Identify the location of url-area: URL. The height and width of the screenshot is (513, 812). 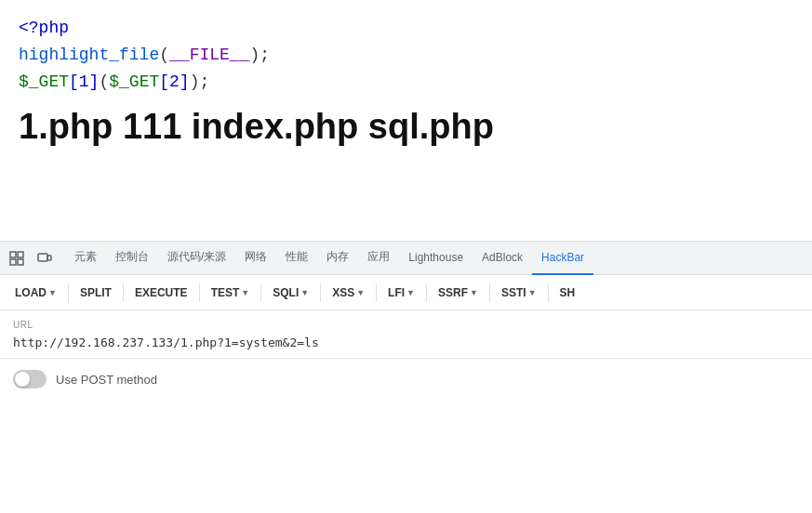
(406, 335).